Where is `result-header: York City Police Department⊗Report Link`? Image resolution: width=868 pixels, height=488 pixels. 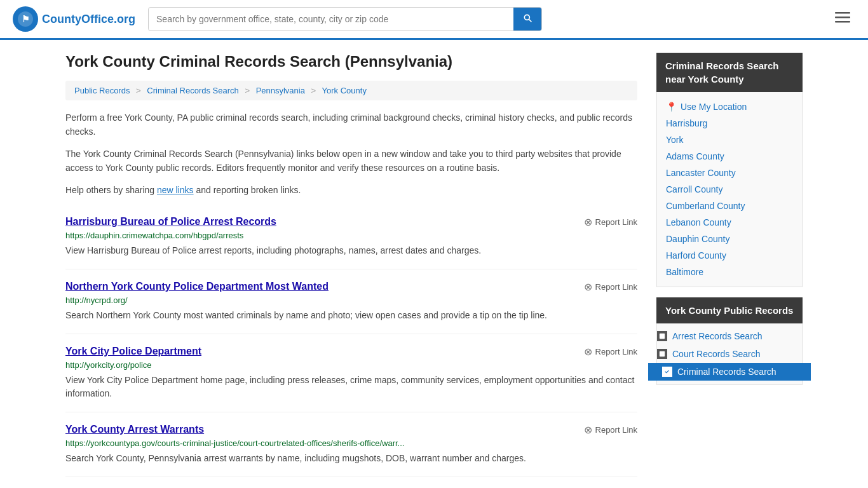 result-header: York City Police Department⊗Report Link is located at coordinates (351, 352).